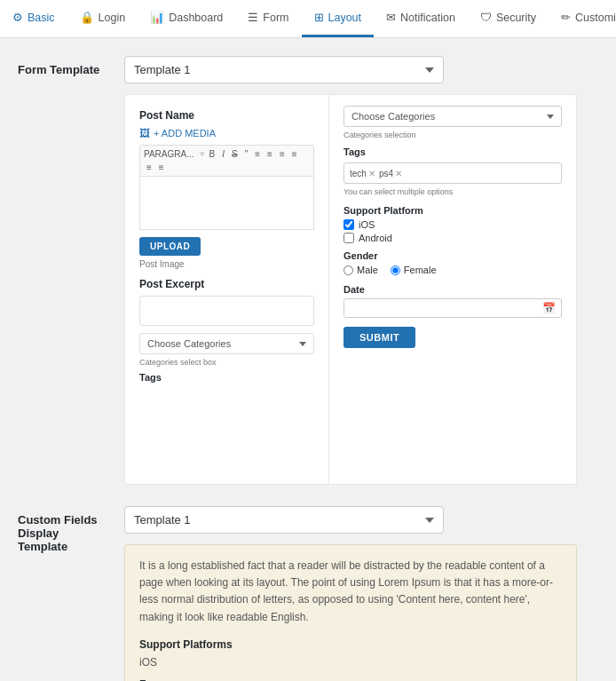  Describe the element at coordinates (227, 284) in the screenshot. I see `post-excerpt-label: Post Excerpt` at that location.